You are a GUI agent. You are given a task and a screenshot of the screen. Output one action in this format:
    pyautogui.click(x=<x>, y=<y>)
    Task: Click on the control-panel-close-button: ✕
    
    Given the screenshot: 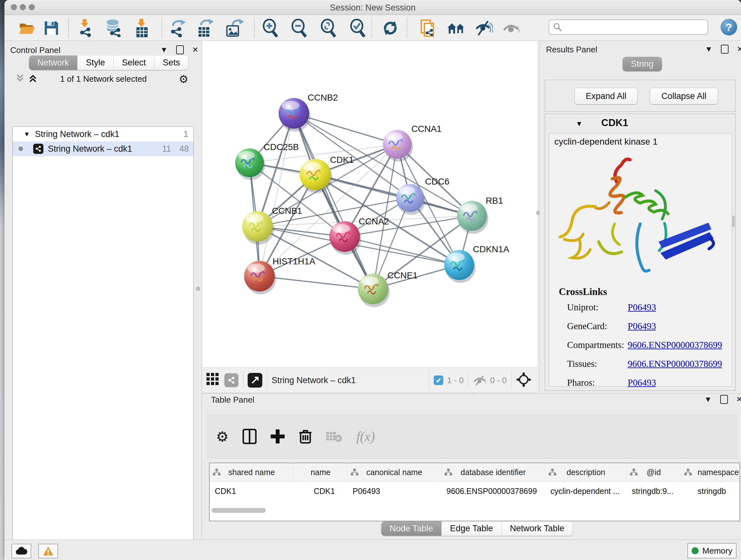 What is the action you would take?
    pyautogui.click(x=195, y=50)
    